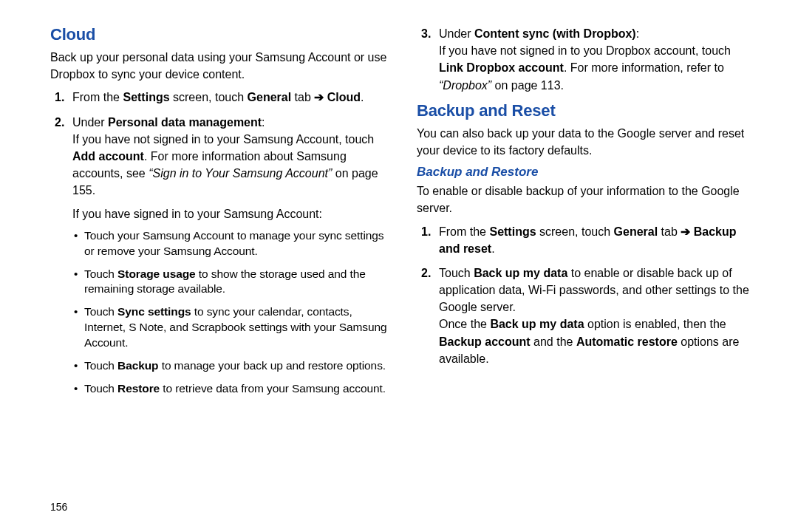  Describe the element at coordinates (230, 366) in the screenshot. I see `bullet-4: Touch Backup to manage your back up and …` at that location.